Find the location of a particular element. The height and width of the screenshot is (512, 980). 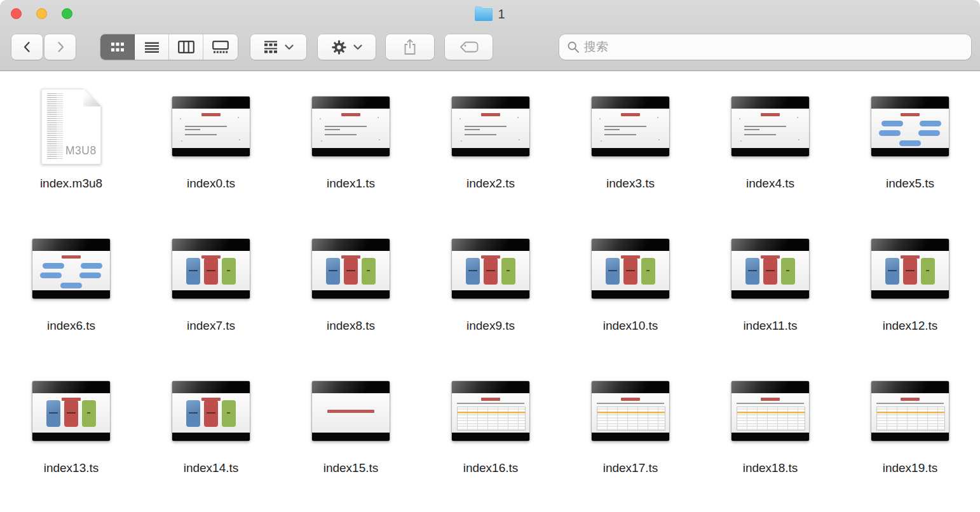

action-menu-button is located at coordinates (347, 47).